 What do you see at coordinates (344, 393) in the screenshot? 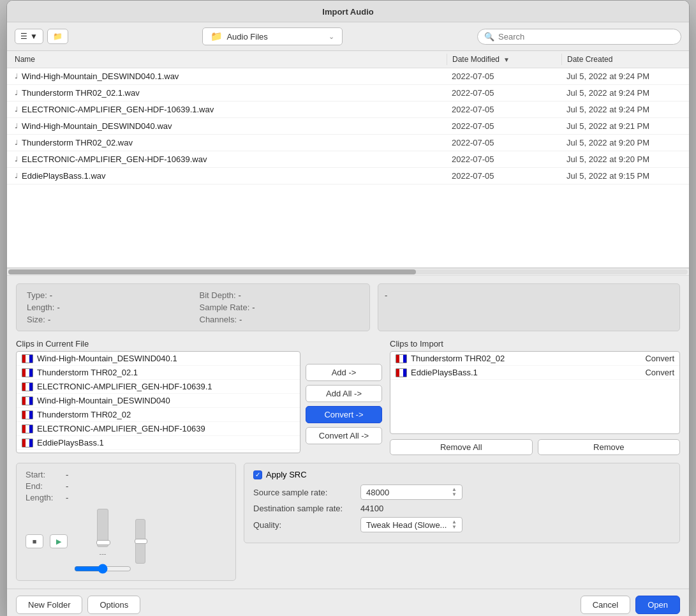
I see `add-all-button: Add All ->` at bounding box center [344, 393].